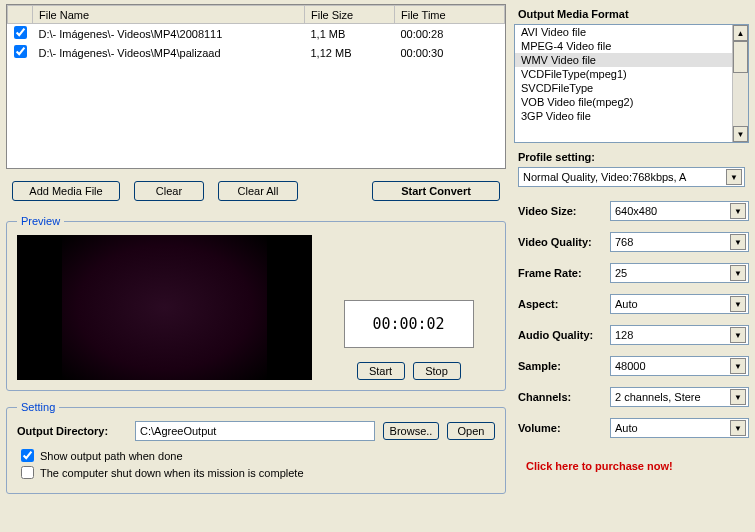  Describe the element at coordinates (561, 304) in the screenshot. I see `aspect-label: Aspect:` at that location.